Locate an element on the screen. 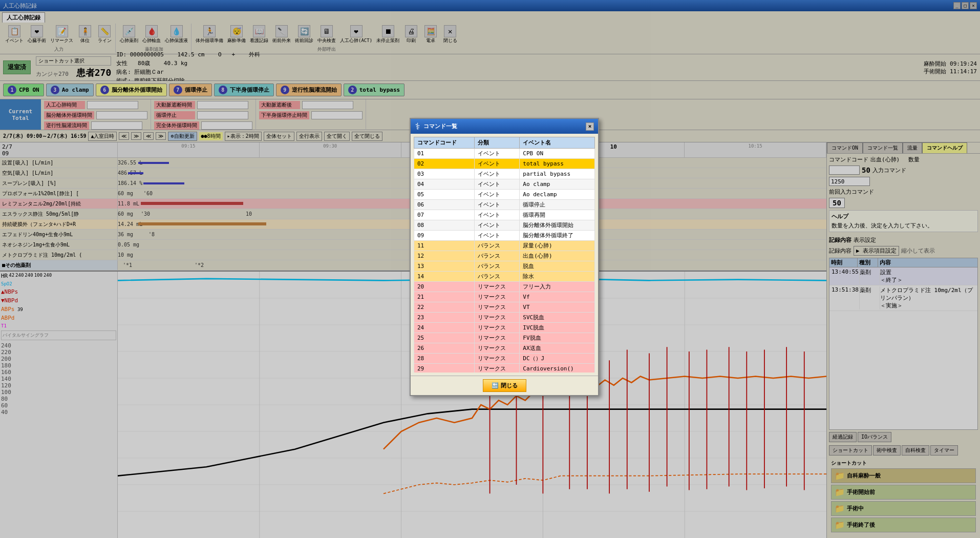 This screenshot has height=538, width=980. dialog-row-13: 20 リマークス フリー入力 is located at coordinates (505, 287).